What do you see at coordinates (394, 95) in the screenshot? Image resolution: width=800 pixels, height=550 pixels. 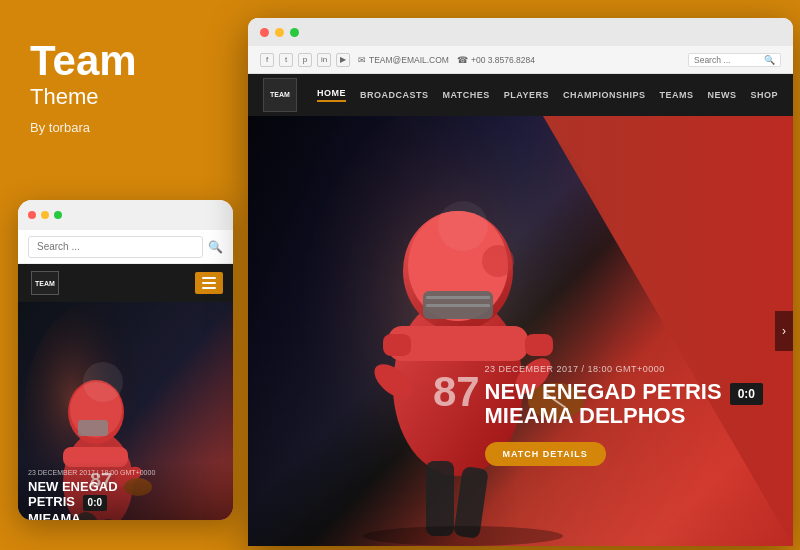 I see `nav-item-broadcasts: BROADCASTS` at bounding box center [394, 95].